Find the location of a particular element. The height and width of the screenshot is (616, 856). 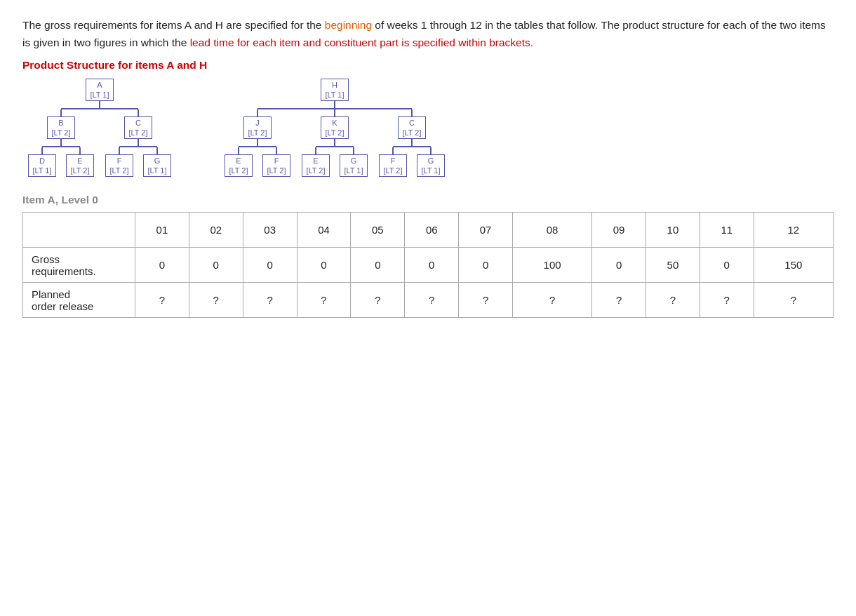

header-week-06: 06 is located at coordinates (432, 230).